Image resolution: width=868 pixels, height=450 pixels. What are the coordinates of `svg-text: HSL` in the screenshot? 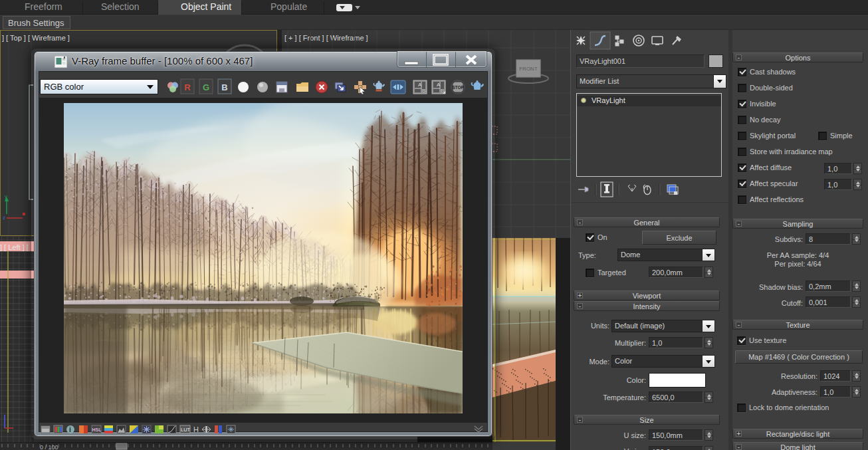 It's located at (97, 429).